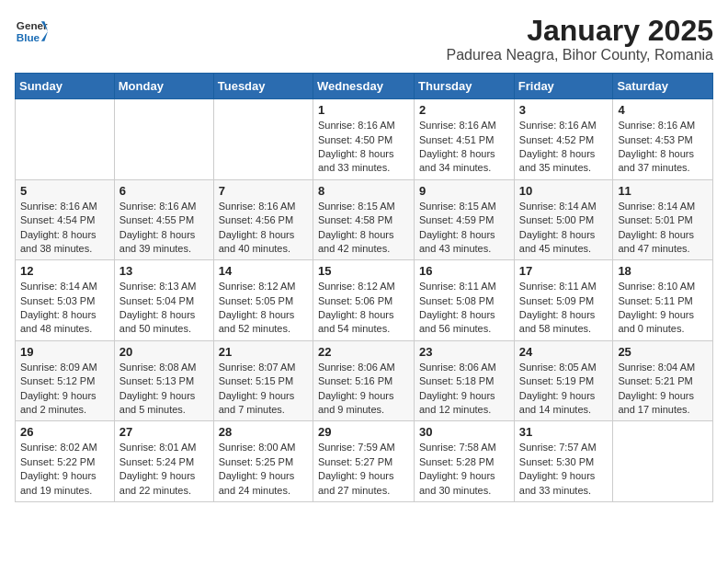 The width and height of the screenshot is (728, 563). I want to click on calendar-cell: 3Sunrise: 8:16 AM Sunset: 4:52 PM Daylig…, so click(563, 140).